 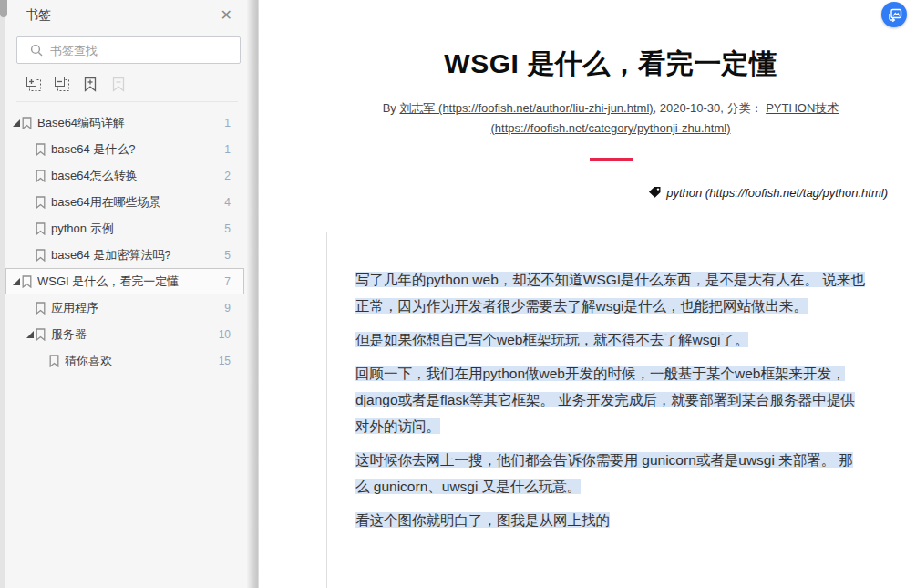 What do you see at coordinates (125, 122) in the screenshot?
I see `bookmark-item: Base64编码详解1` at bounding box center [125, 122].